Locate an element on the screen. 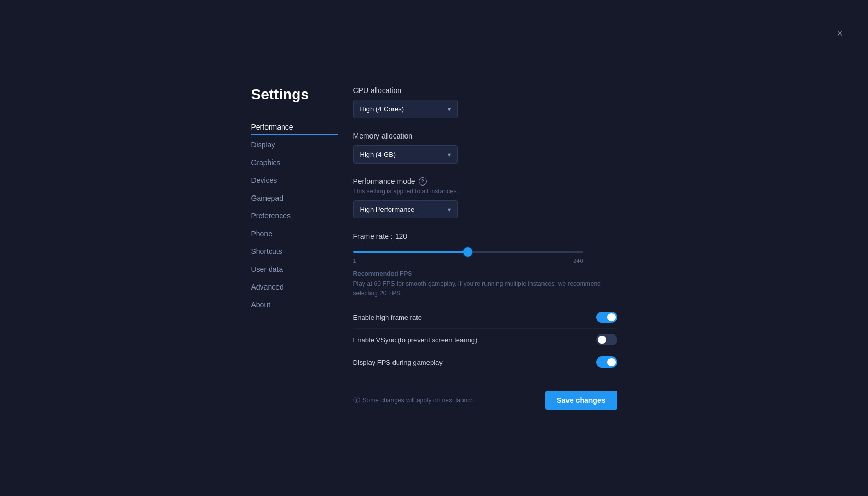 The image size is (868, 496). toggle-vsync is located at coordinates (607, 340).